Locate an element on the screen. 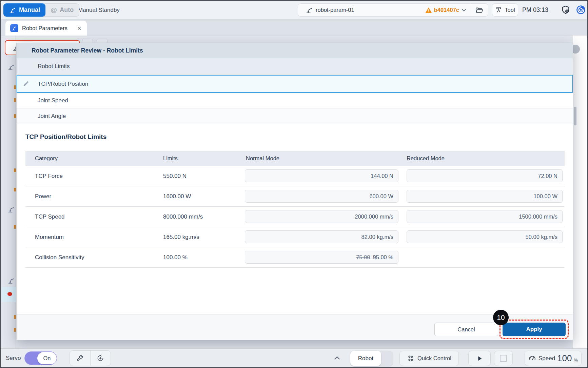  dialog-header: Robot Parameter Review - Robot Limits is located at coordinates (295, 51).